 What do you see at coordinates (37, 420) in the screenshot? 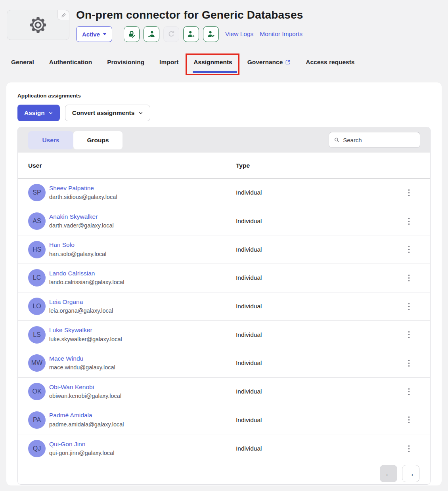
I see `avatar: PA` at bounding box center [37, 420].